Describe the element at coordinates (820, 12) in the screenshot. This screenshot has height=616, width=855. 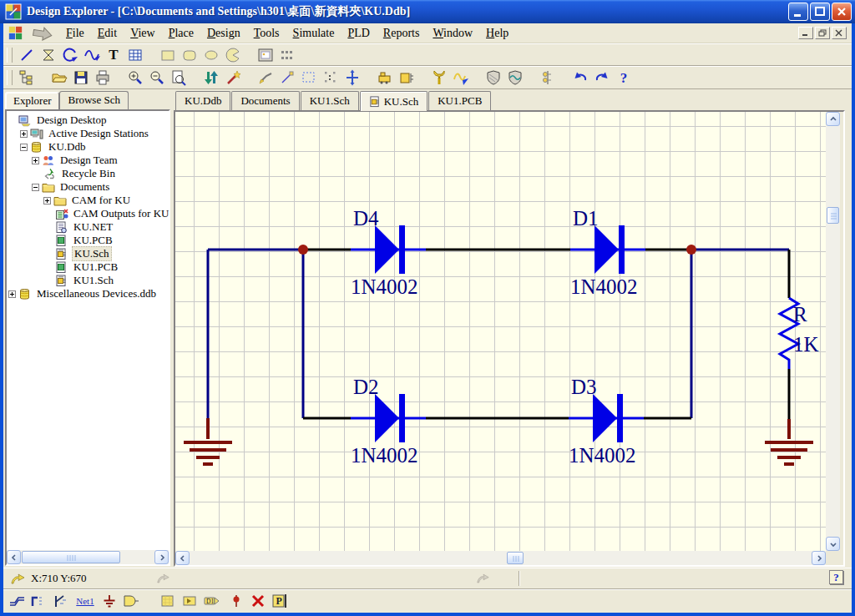
I see `maximize-button` at that location.